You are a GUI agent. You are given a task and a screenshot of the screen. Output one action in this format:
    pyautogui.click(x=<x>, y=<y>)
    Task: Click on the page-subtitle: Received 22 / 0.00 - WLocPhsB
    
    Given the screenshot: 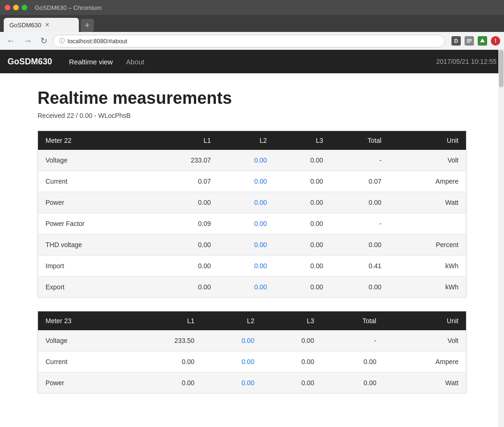 What is the action you would take?
    pyautogui.click(x=252, y=116)
    